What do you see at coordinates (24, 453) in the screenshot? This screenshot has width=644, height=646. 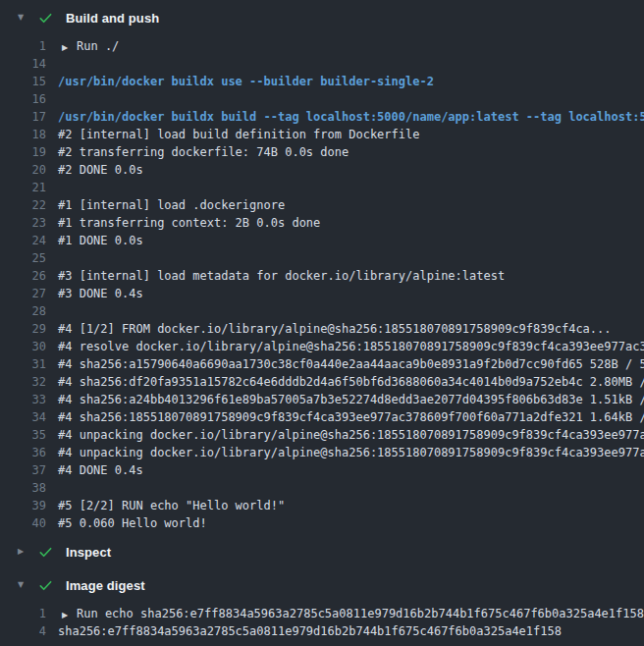 I see `line-number: 36` at bounding box center [24, 453].